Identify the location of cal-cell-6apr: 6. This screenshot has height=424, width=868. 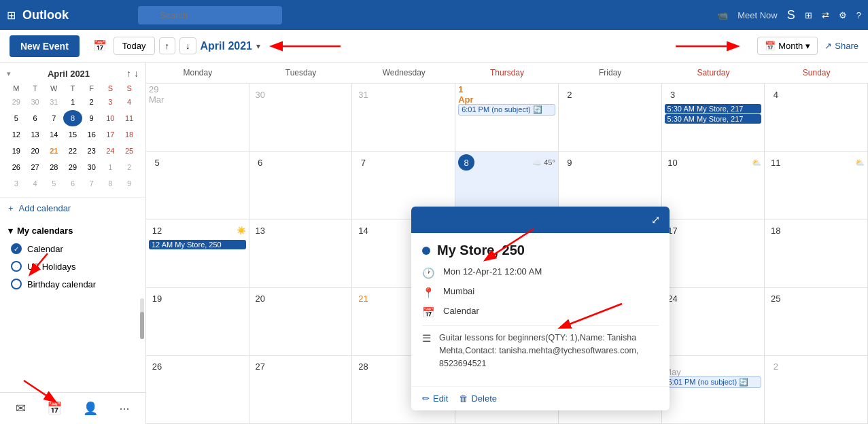
(301, 186).